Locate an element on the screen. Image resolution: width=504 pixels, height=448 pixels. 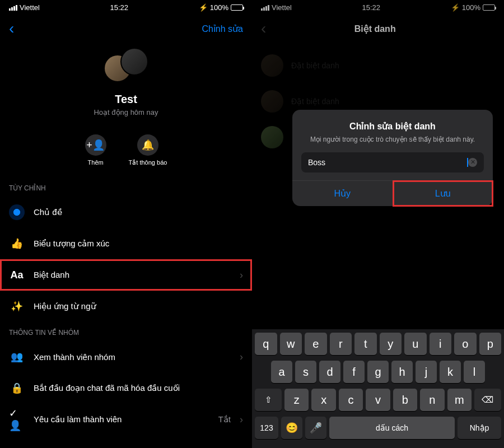
nickname-item: Aa Biệt danh › is located at coordinates (126, 275).